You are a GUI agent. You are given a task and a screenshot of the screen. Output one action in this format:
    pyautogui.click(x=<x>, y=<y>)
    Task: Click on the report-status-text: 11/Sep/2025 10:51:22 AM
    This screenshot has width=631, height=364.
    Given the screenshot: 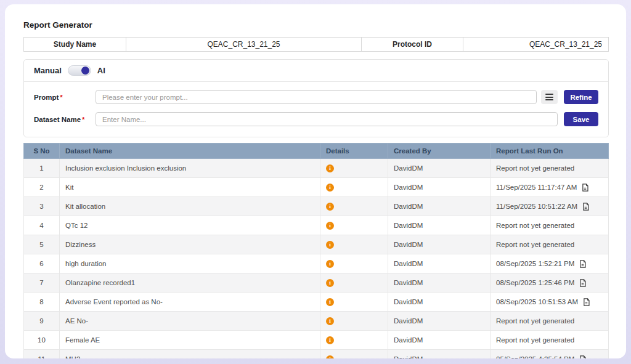 What is the action you would take?
    pyautogui.click(x=537, y=206)
    